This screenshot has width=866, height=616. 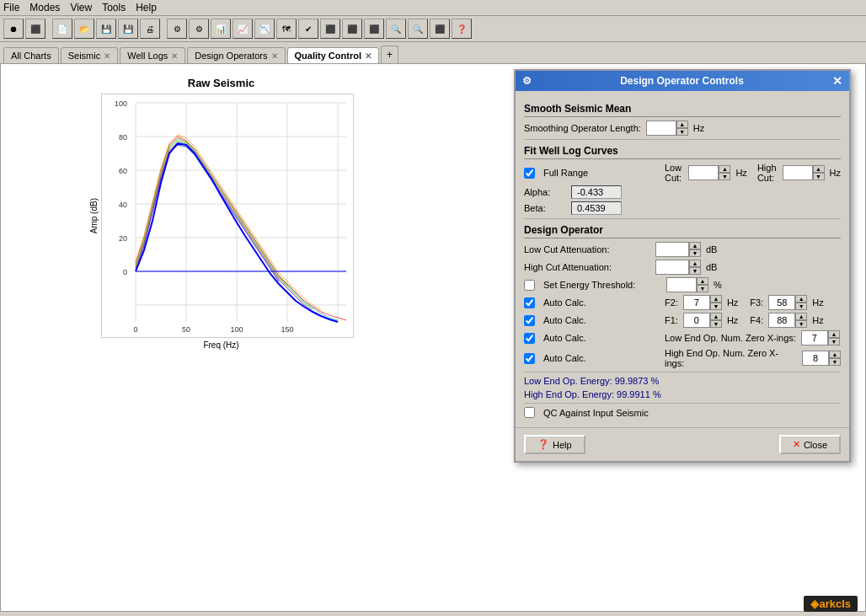 What do you see at coordinates (236, 56) in the screenshot?
I see `tab-design-operators: Design Operators ✕` at bounding box center [236, 56].